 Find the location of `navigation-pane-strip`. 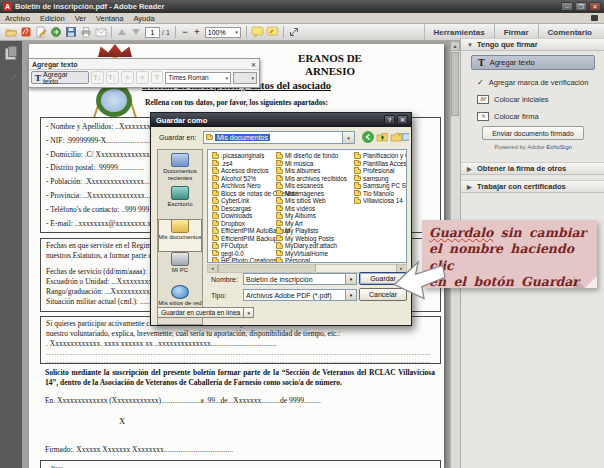

navigation-pane-strip is located at coordinates (11, 254).